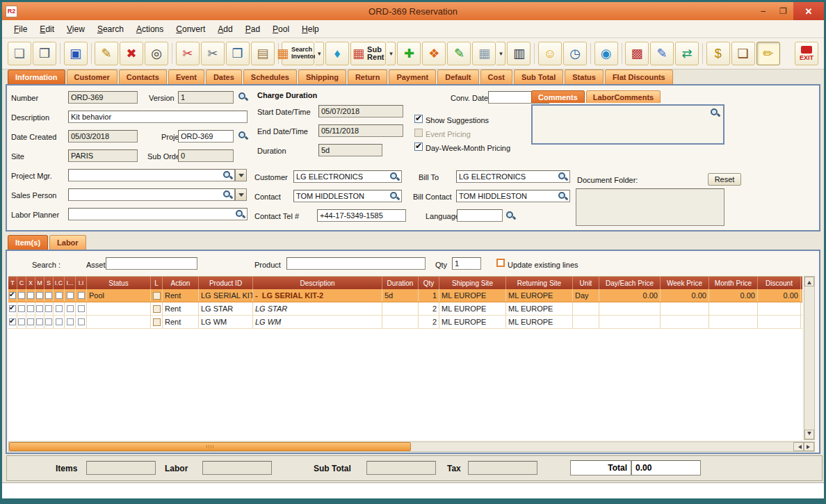 This screenshot has height=504, width=826. What do you see at coordinates (513, 196) in the screenshot?
I see `bill-contact-field: TOM HIDDLESTON` at bounding box center [513, 196].